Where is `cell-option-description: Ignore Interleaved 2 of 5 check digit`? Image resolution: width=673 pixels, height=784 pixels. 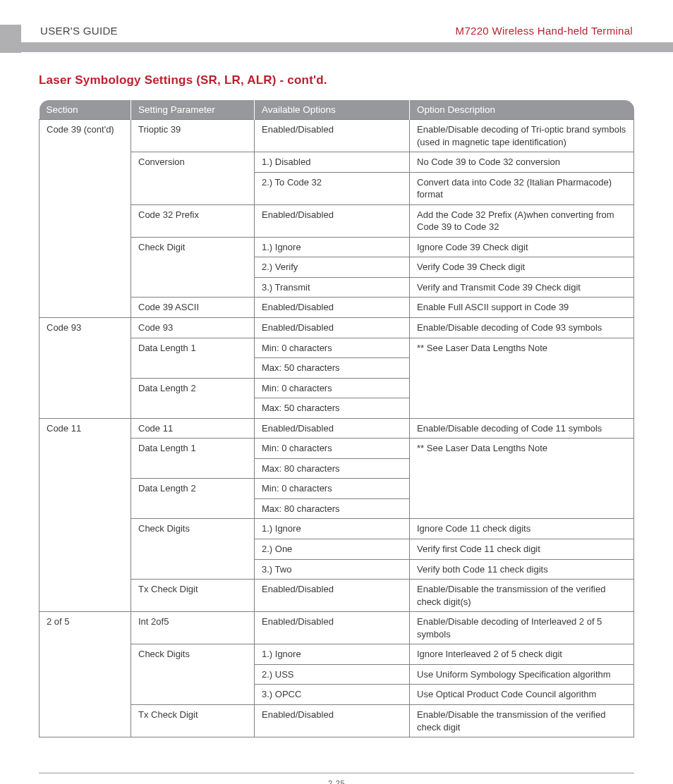 cell-option-description: Ignore Interleaved 2 of 5 check digit is located at coordinates (522, 654).